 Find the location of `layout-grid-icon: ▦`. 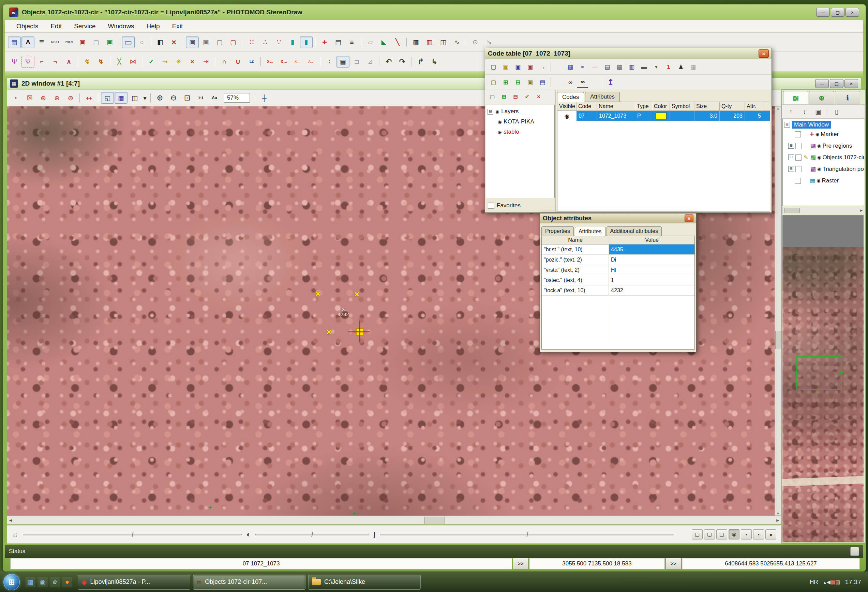

layout-grid-icon: ▦ is located at coordinates (121, 98).